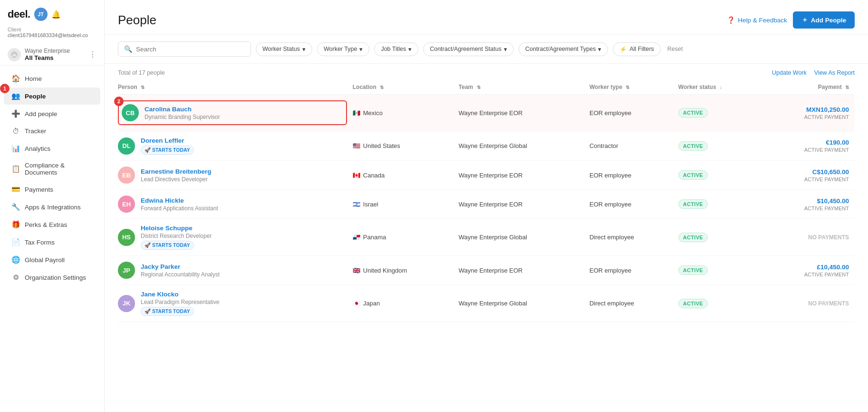 The height and width of the screenshot is (412, 868). I want to click on person-name: Earnestine Breitenberg, so click(176, 171).